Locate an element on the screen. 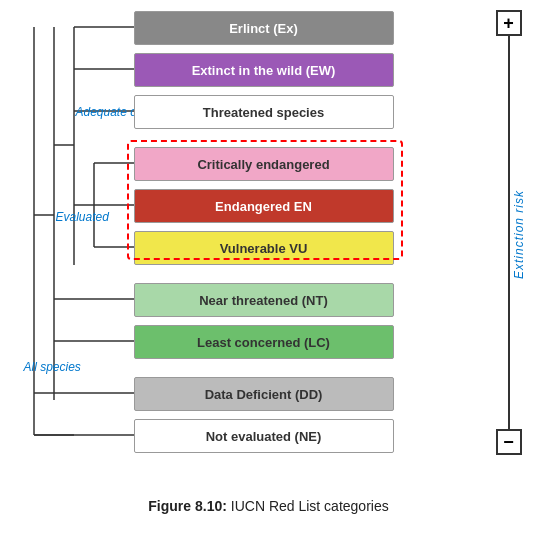 Image resolution: width=537 pixels, height=540 pixels. en-box: Endangered EN is located at coordinates (264, 206).